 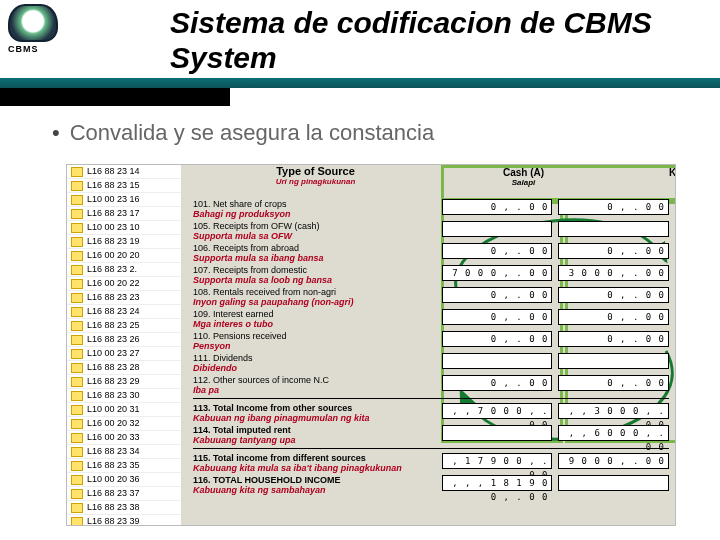 I want to click on row-label-en: 110. Pensions received, so click(x=240, y=336).